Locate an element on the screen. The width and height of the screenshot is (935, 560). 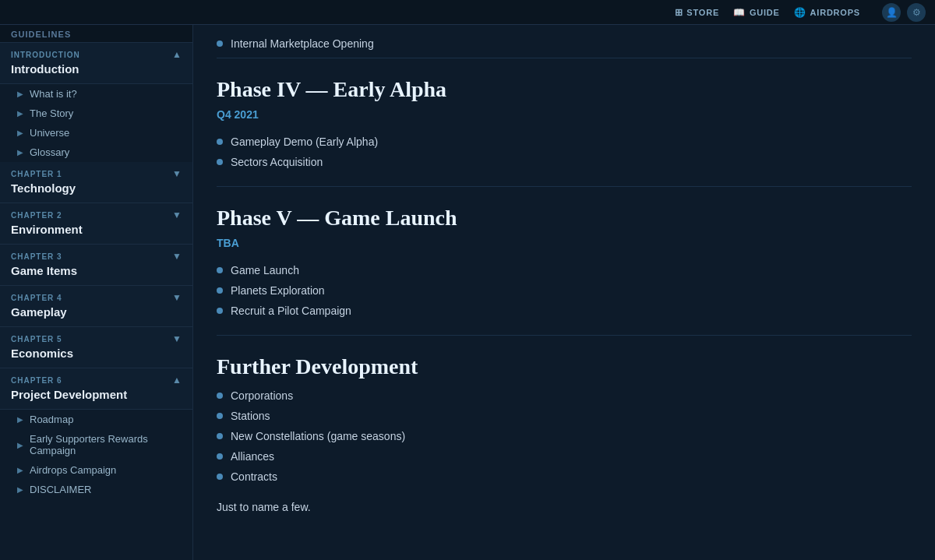
introduction-sub-items: ▶ What is it? ▶ The Story ▶ Universe ▶ G… is located at coordinates (97, 123).